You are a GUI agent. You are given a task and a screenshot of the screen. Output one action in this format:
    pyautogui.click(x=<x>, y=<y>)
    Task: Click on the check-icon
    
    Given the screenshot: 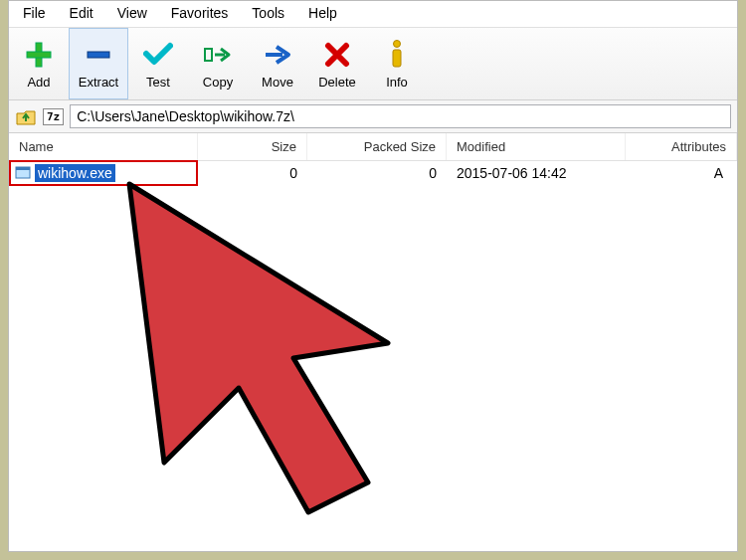 What is the action you would take?
    pyautogui.click(x=158, y=55)
    